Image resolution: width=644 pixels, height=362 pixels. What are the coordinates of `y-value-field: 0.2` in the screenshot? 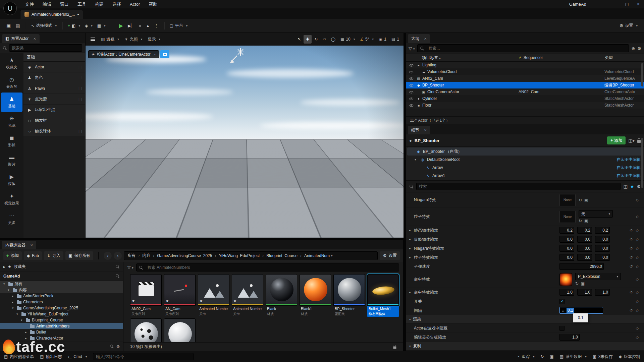 It's located at (585, 230).